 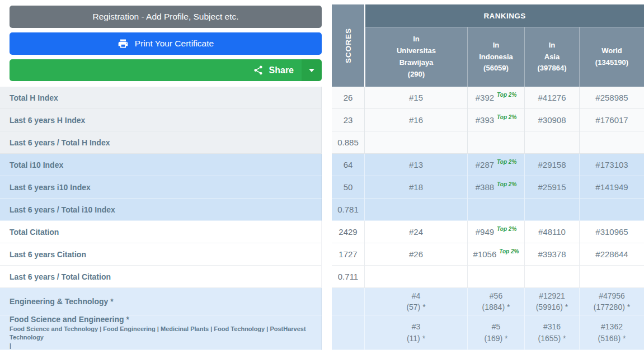 What do you see at coordinates (348, 120) in the screenshot?
I see `score-cell: 23` at bounding box center [348, 120].